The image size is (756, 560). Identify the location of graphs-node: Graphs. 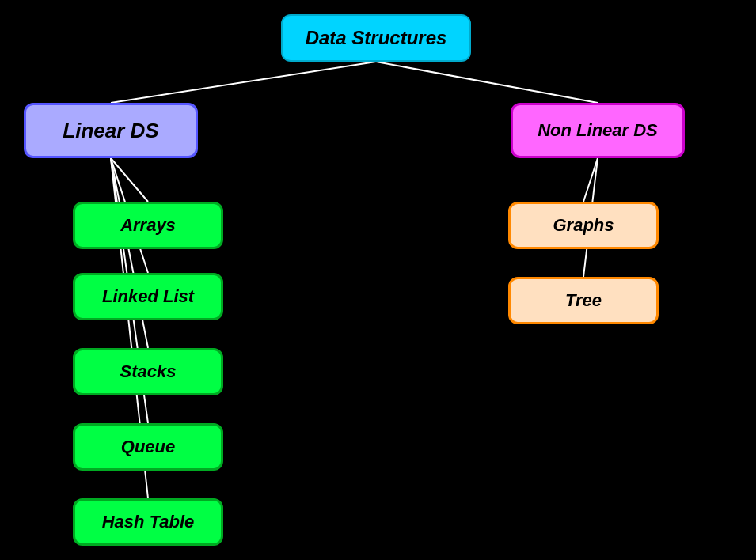
(583, 225).